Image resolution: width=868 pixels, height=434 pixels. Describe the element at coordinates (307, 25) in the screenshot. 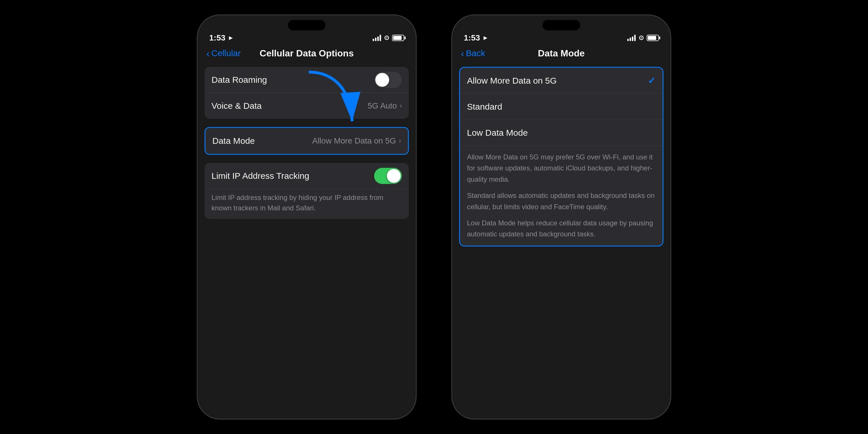

I see `dynamic-island` at that location.